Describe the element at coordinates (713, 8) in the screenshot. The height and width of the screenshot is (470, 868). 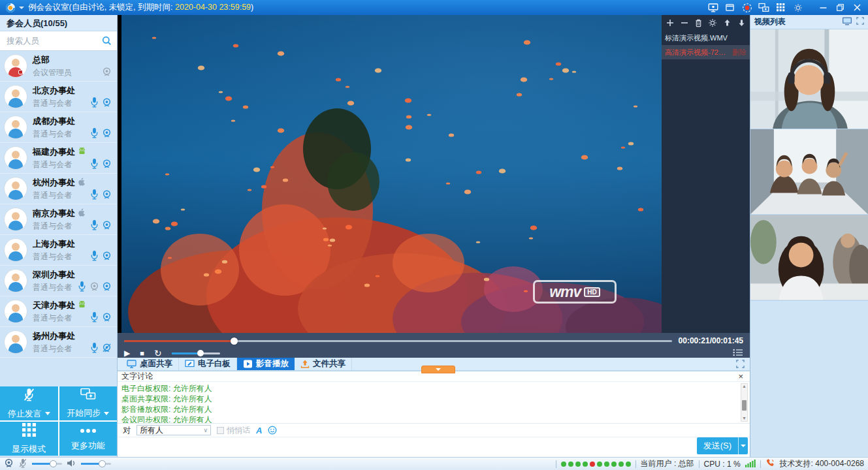
I see `screen-share-icon` at that location.